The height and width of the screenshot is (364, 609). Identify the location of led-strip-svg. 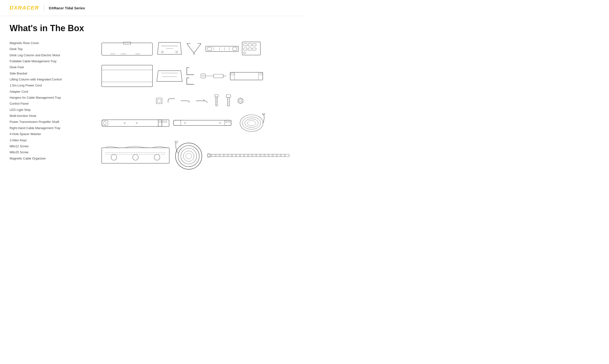
(249, 156).